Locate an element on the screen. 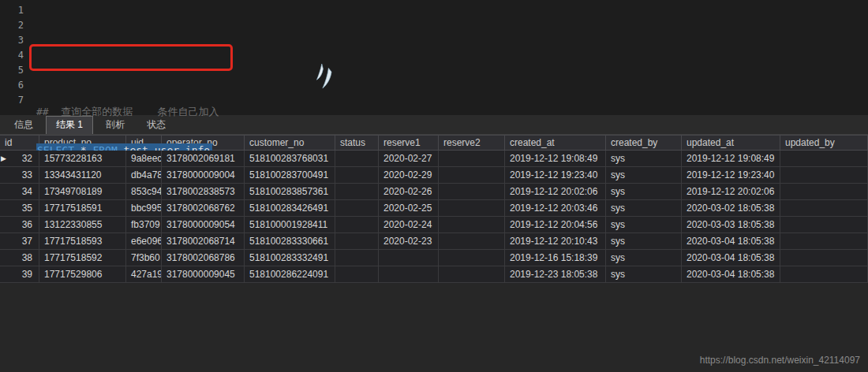 The height and width of the screenshot is (372, 868). cell-id: 35 is located at coordinates (20, 208).